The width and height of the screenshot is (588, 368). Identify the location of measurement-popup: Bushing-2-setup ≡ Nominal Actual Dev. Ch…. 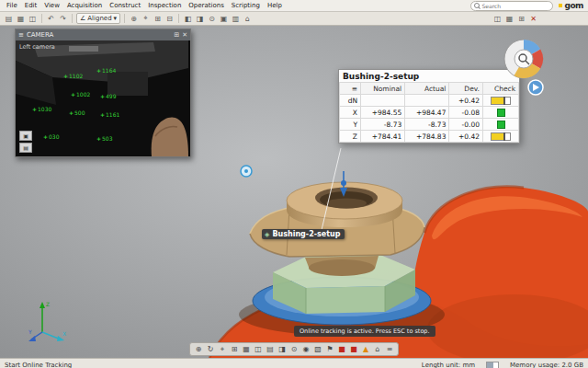
(429, 107).